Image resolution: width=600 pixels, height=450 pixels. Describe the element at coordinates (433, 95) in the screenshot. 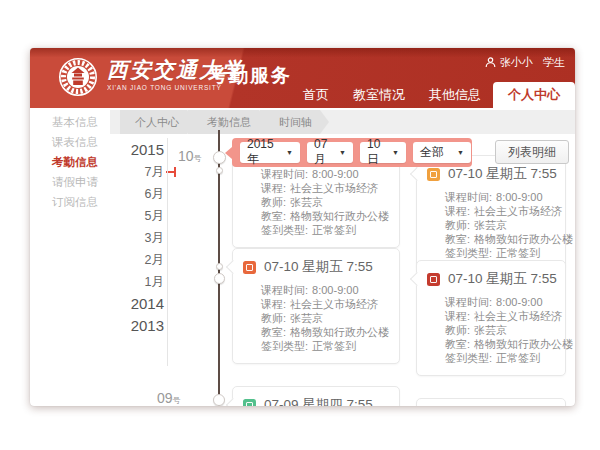

I see `main-nav: 首页 教室情况 其他信息 个人中心` at that location.